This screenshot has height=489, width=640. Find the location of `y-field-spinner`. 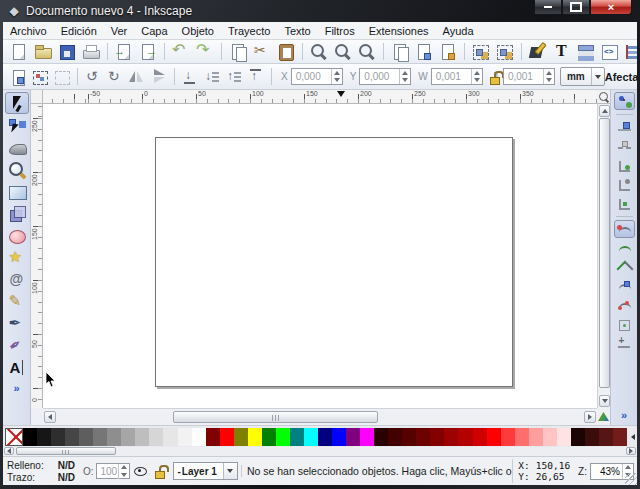

y-field-spinner is located at coordinates (404, 76).